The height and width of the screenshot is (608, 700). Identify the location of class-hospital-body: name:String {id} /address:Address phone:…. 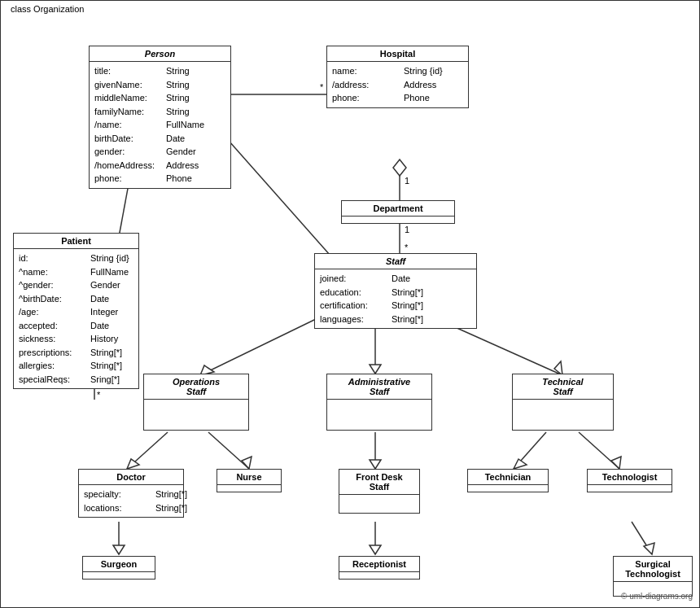
(397, 85).